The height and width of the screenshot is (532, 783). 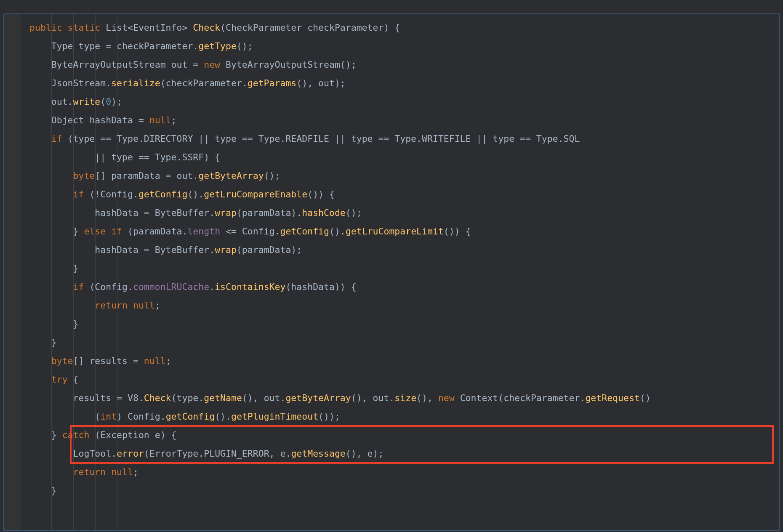 What do you see at coordinates (318, 398) in the screenshot?
I see `token: getByteArray` at bounding box center [318, 398].